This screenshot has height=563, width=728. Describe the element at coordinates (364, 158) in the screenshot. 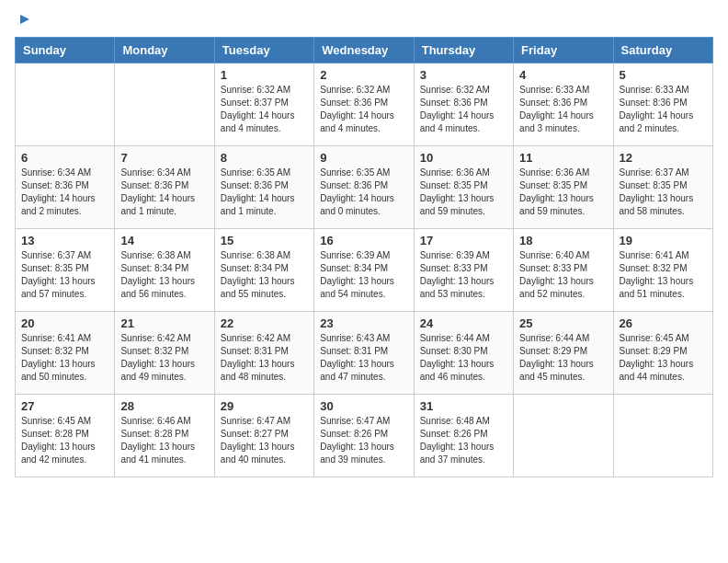

I see `day-number: 9` at that location.